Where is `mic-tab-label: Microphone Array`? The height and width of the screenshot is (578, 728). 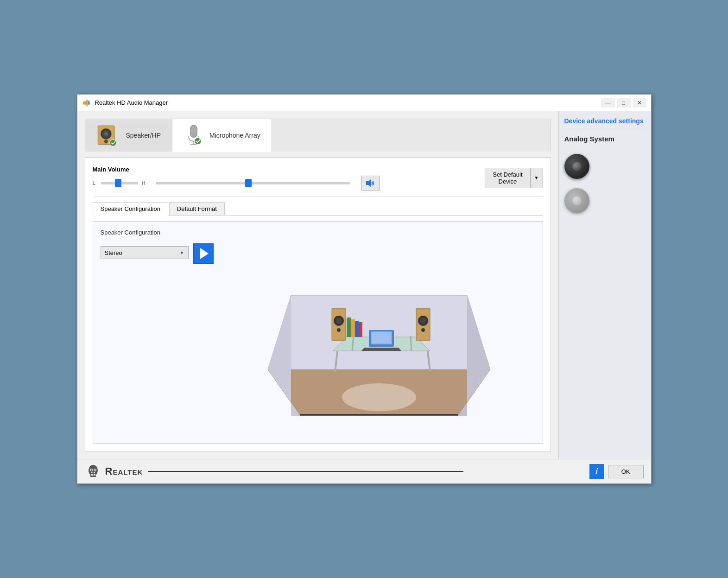
mic-tab-label: Microphone Array is located at coordinates (235, 135).